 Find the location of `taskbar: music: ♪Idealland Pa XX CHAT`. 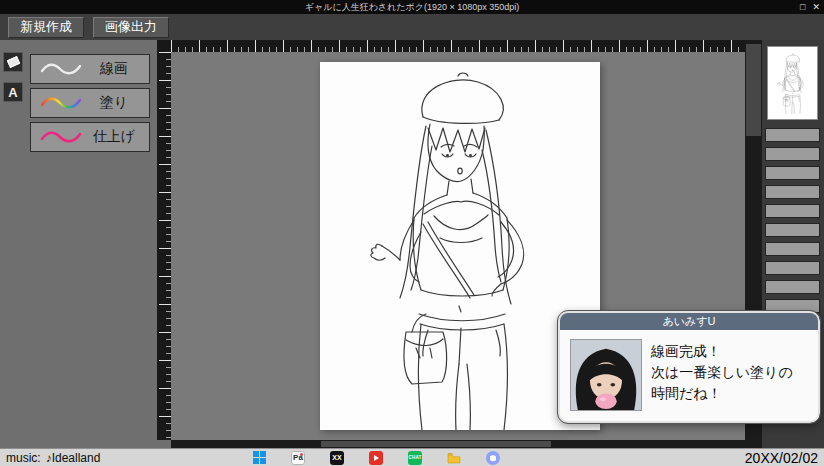

taskbar: music: ♪Idealland Pa XX CHAT is located at coordinates (412, 457).